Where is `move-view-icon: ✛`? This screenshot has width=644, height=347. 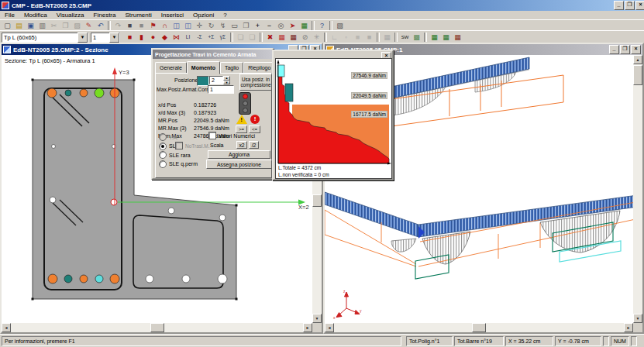 move-view-icon: ✛ is located at coordinates (200, 26).